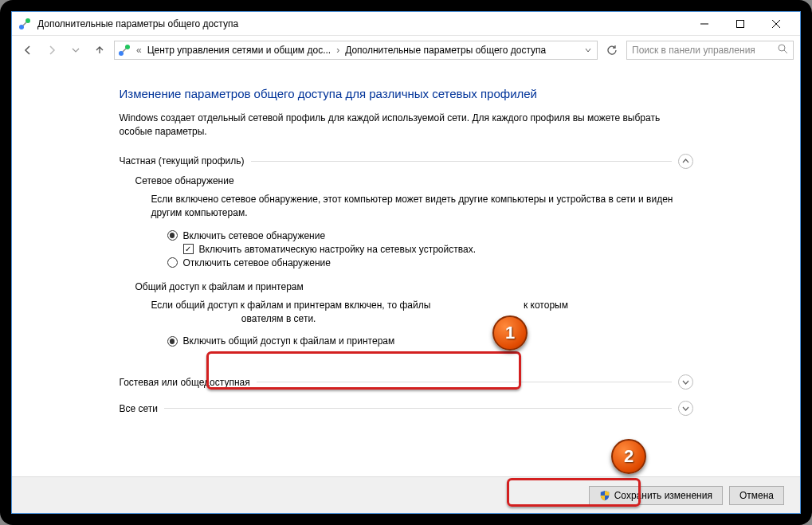 The width and height of the screenshot is (812, 525). Describe the element at coordinates (406, 50) in the screenshot. I see `navbar: « Центр управления сетями и общим дос...…` at that location.